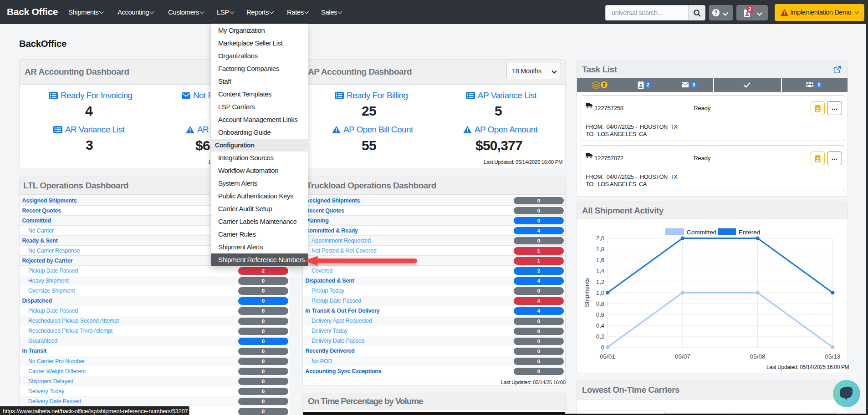 This screenshot has height=415, width=868. Describe the element at coordinates (758, 357) in the screenshot. I see `svg-text: 05/08` at that location.